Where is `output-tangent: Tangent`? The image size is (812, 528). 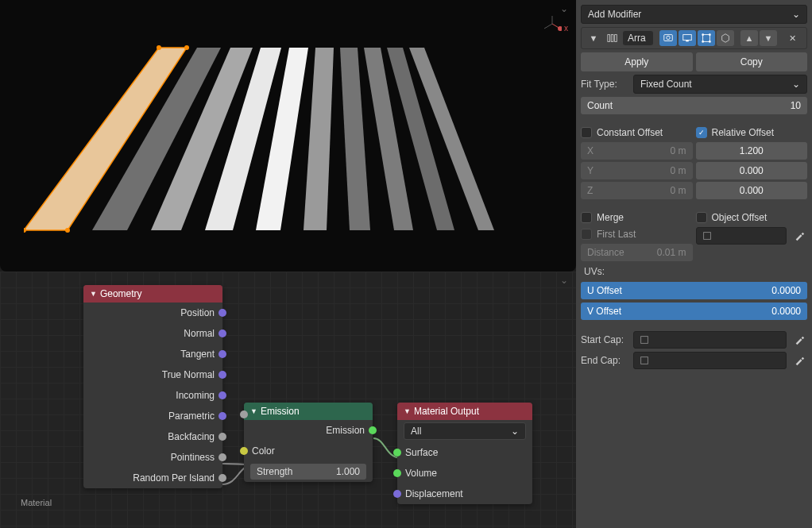 output-tangent: Tangent is located at coordinates (153, 354).